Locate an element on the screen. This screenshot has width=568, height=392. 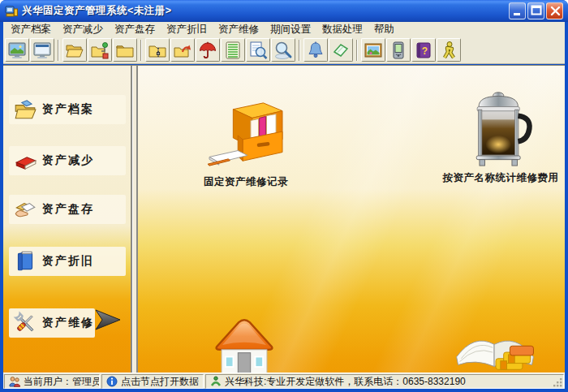
umbrella-icon is located at coordinates (208, 50).